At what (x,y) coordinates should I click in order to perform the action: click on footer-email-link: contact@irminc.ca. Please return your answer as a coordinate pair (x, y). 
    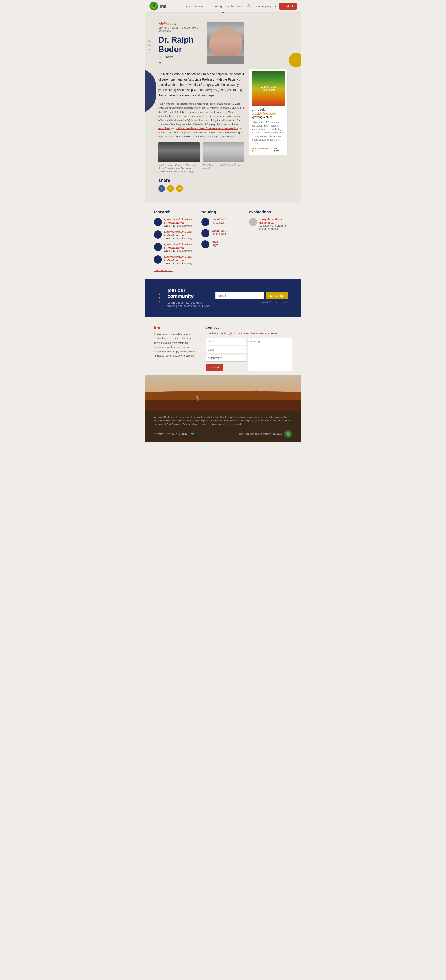
    Looking at the image, I should click on (231, 333).